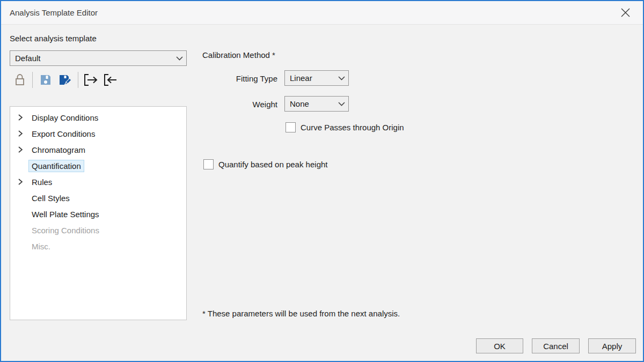 The width and height of the screenshot is (644, 362). Describe the element at coordinates (45, 80) in the screenshot. I see `save-button` at that location.